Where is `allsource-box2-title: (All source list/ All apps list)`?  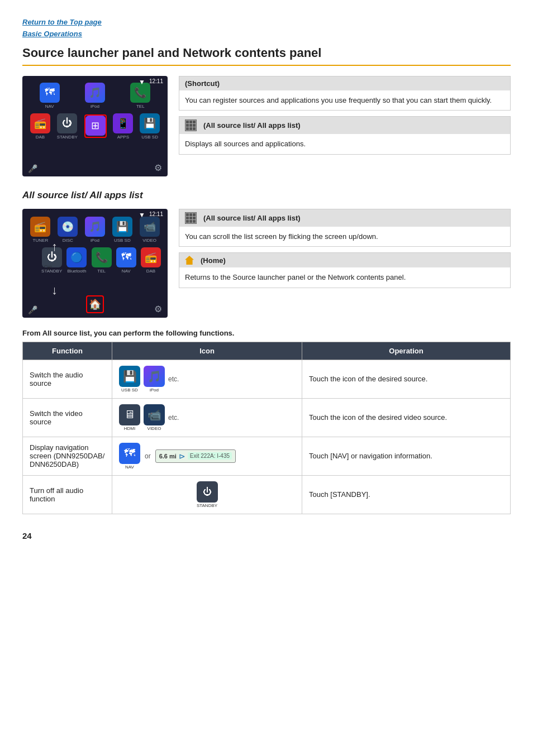 allsource-box2-title: (All source list/ All apps list) is located at coordinates (252, 218).